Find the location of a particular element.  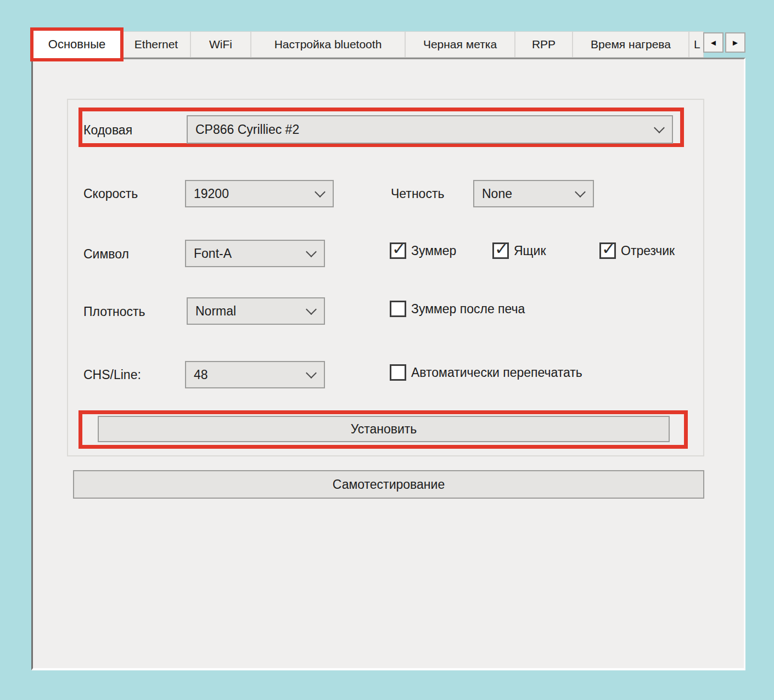

tab-label: Черная метка is located at coordinates (460, 44).